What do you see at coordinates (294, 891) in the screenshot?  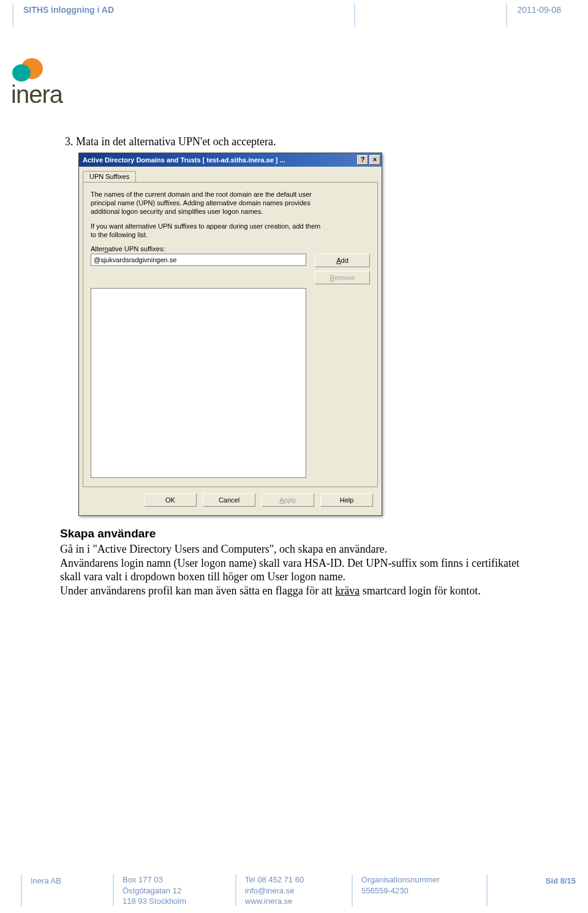 I see `page-footer: Inera AB Box 177 03 Östgötagatan 12 118 …` at bounding box center [294, 891].